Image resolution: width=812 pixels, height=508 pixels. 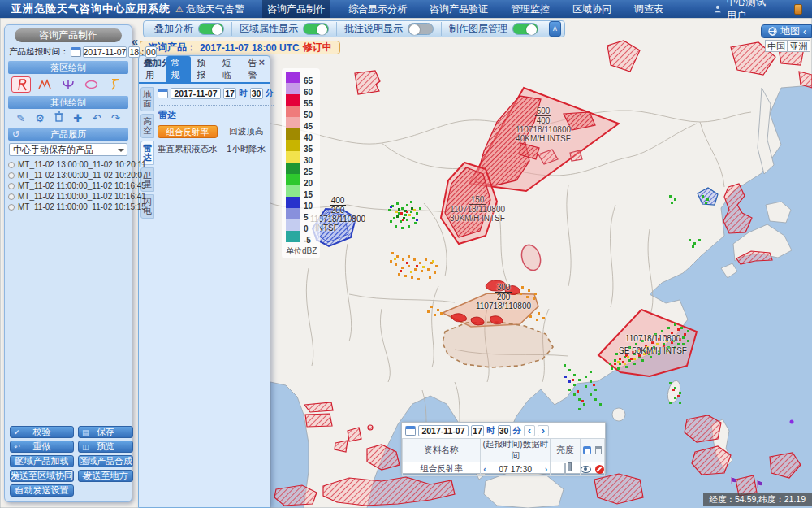 I want to click on side-tab-surface: 地面, so click(x=148, y=99).